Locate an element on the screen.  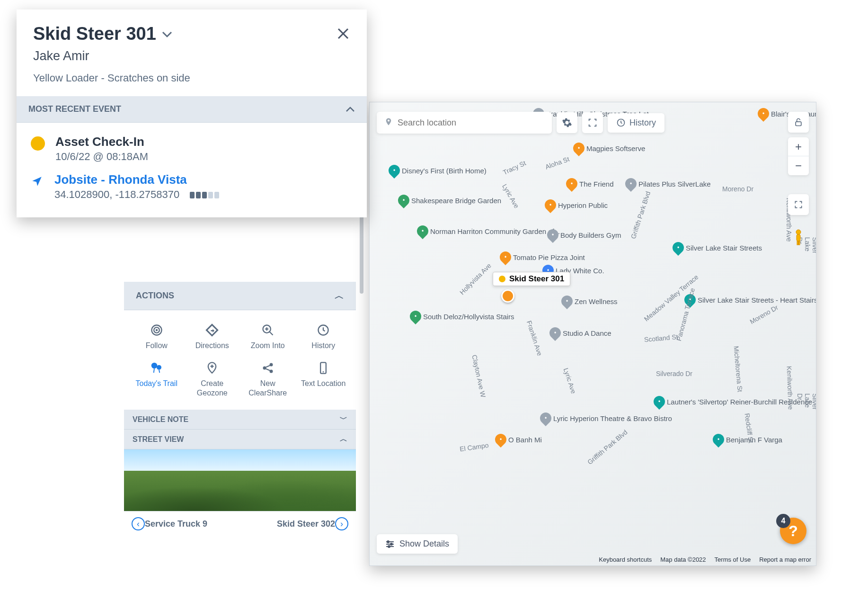
search-input is located at coordinates (471, 123).